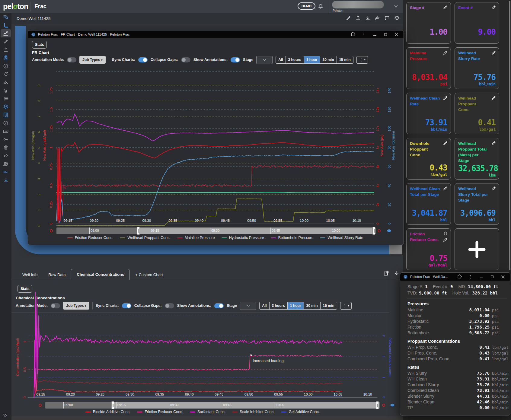  I want to click on tab-raw-data: Raw Data, so click(57, 275).